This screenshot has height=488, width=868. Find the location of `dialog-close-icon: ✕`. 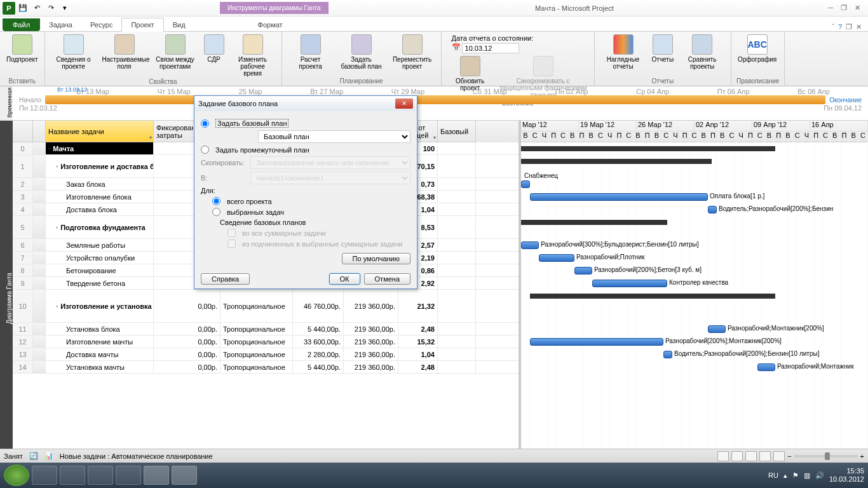

dialog-close-icon: ✕ is located at coordinates (404, 104).